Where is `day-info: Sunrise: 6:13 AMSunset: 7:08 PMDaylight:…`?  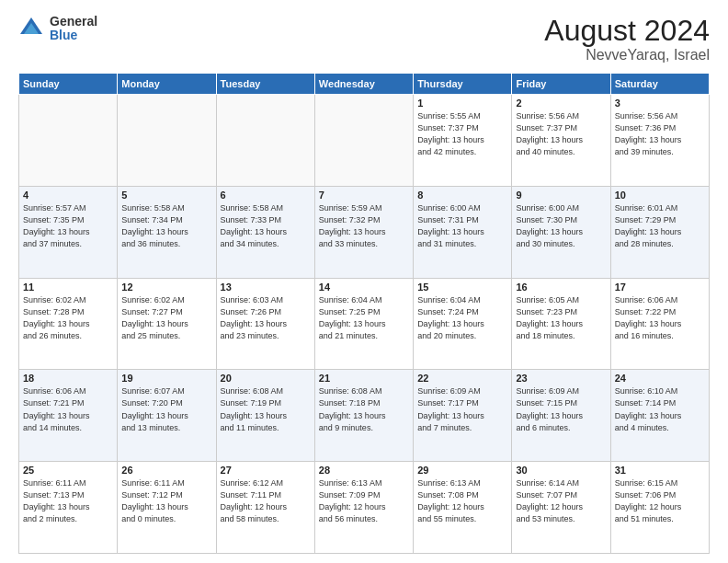 day-info: Sunrise: 6:13 AMSunset: 7:08 PMDaylight:… is located at coordinates (462, 501).